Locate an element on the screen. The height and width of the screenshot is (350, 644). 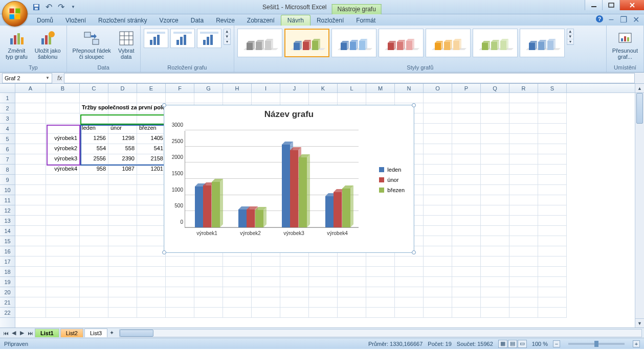
formula-input is located at coordinates (349, 78).